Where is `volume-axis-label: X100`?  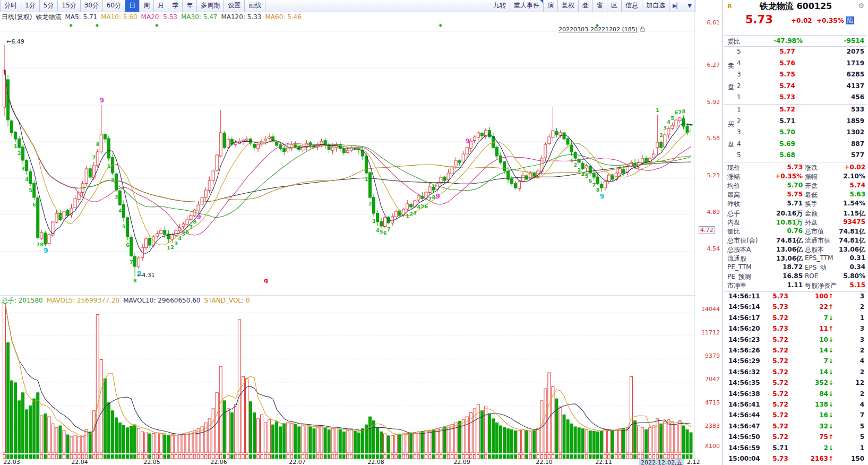 volume-axis-label: X100 is located at coordinates (708, 446).